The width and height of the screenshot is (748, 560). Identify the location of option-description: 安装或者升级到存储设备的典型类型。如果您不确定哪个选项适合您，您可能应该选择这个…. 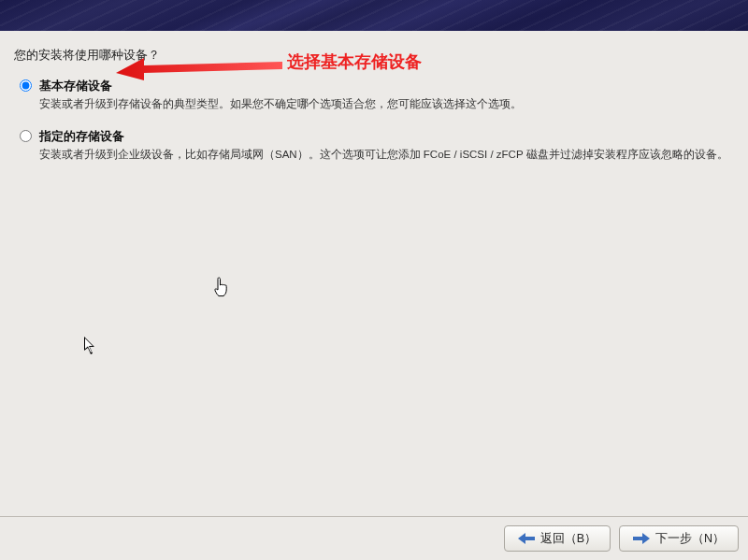
(387, 105).